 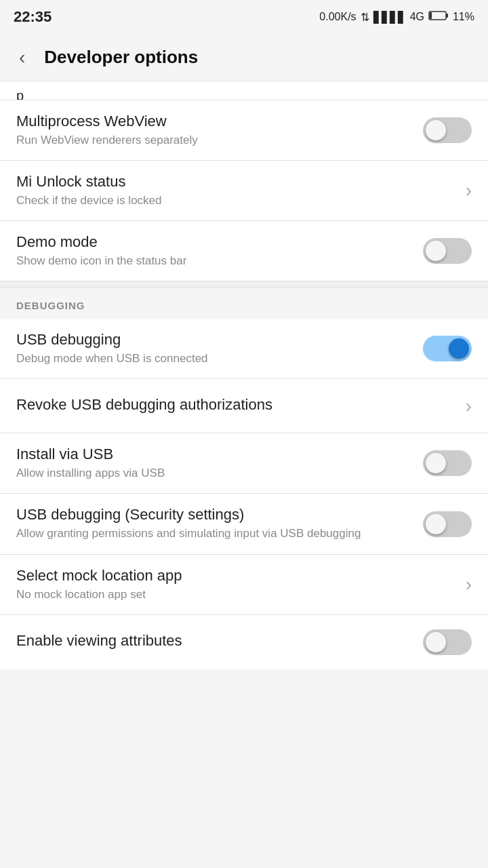 I want to click on partial-item-text: p, so click(x=20, y=94).